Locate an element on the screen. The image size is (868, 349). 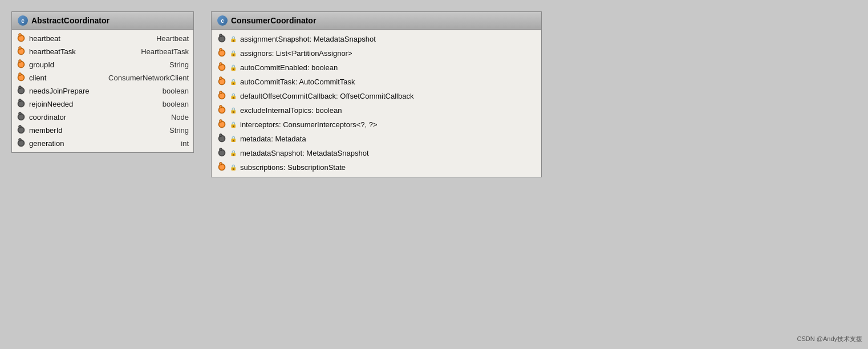
field-name-label: groupId is located at coordinates (42, 65).